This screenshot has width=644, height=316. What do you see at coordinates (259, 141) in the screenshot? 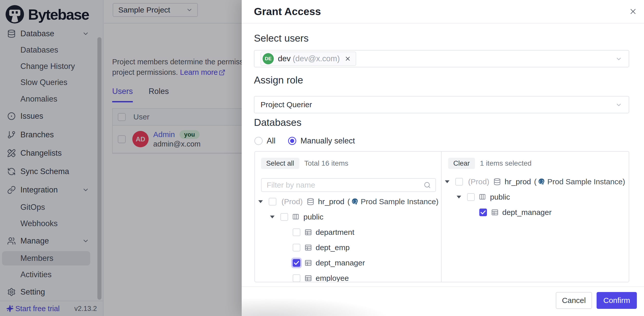
I see `radio-all` at bounding box center [259, 141].